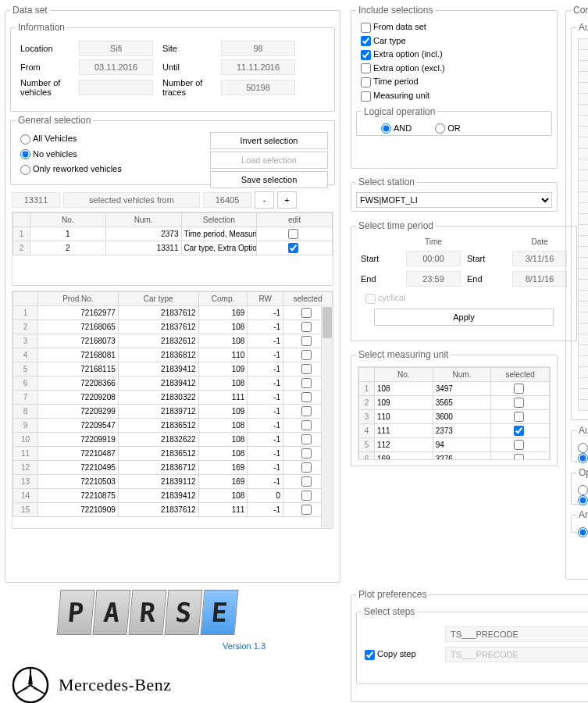  I want to click on until-input, so click(258, 67).